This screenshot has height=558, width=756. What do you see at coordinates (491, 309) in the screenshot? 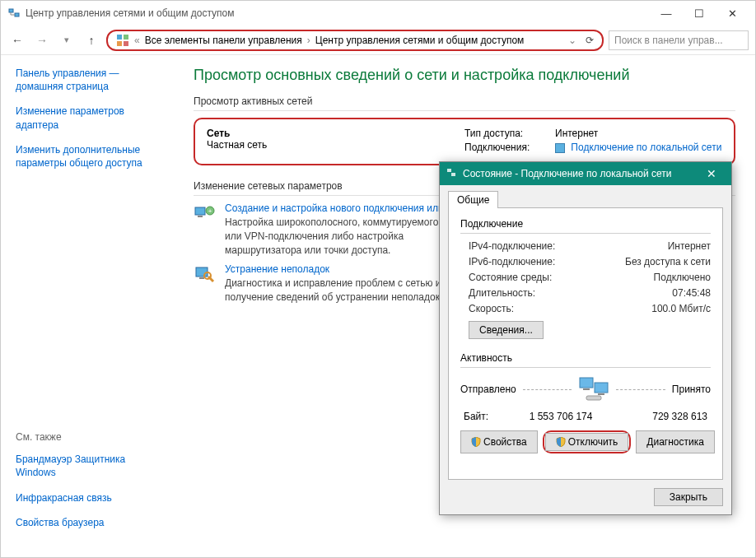
I see `speed-label: Скорость:` at bounding box center [491, 309].